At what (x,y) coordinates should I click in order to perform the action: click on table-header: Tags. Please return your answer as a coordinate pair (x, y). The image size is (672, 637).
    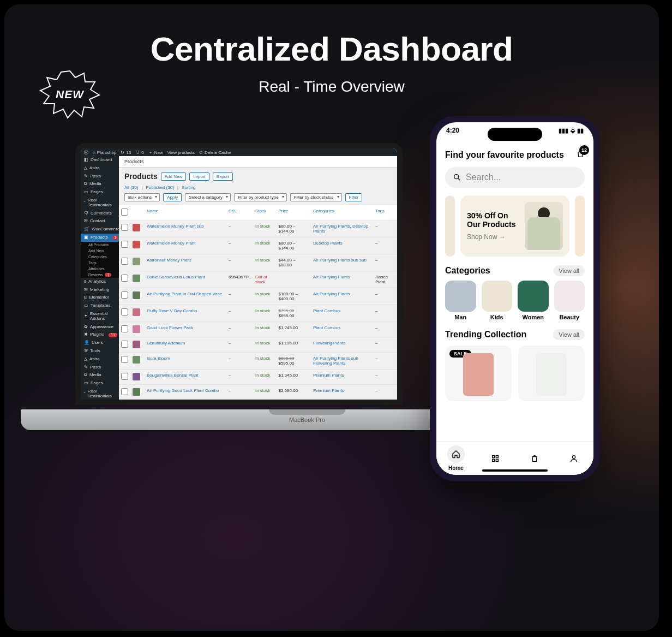
    Looking at the image, I should click on (385, 213).